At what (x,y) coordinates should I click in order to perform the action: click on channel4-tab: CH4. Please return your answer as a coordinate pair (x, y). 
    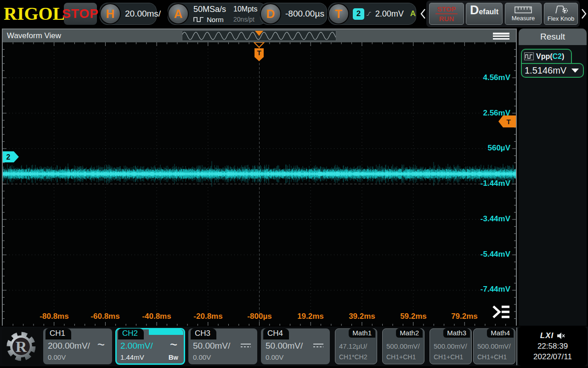
    Looking at the image, I should click on (276, 334).